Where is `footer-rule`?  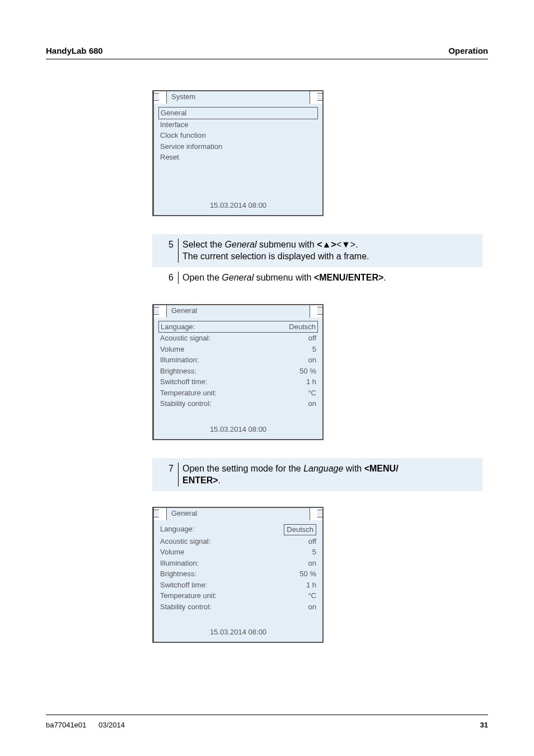
footer-rule is located at coordinates (267, 715).